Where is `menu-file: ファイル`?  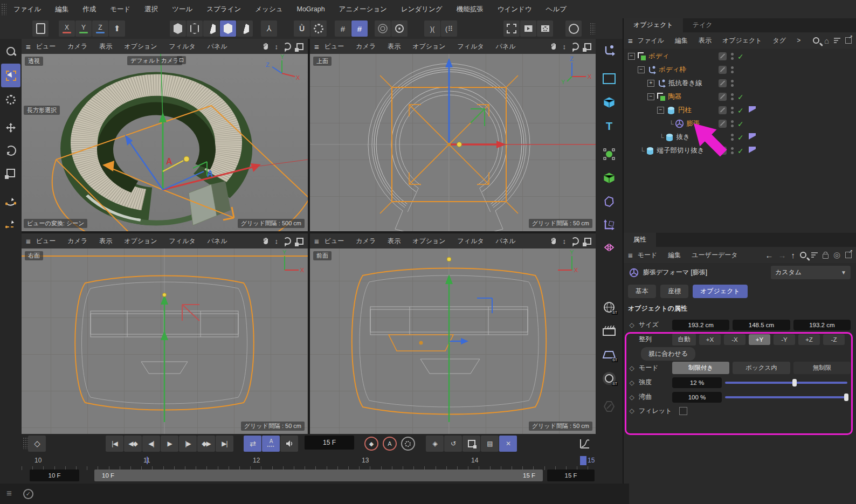
menu-file: ファイル is located at coordinates (27, 10).